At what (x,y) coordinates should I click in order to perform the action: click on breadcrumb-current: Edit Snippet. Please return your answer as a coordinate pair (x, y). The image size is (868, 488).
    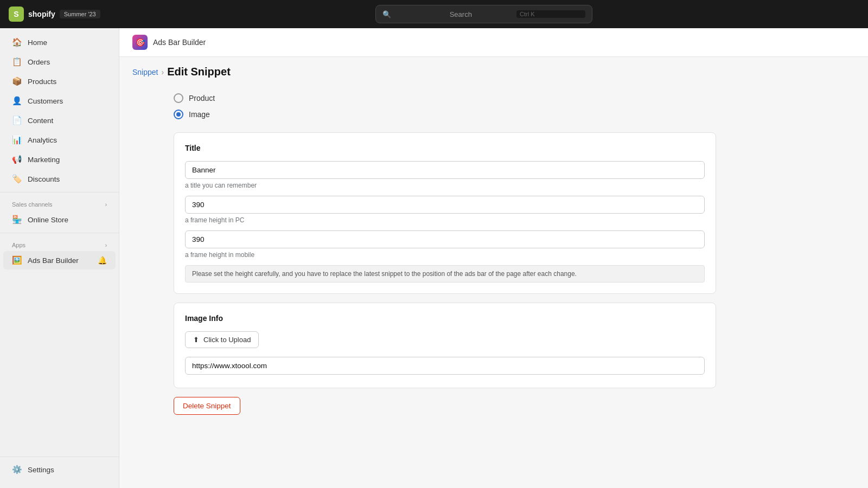
    Looking at the image, I should click on (199, 72).